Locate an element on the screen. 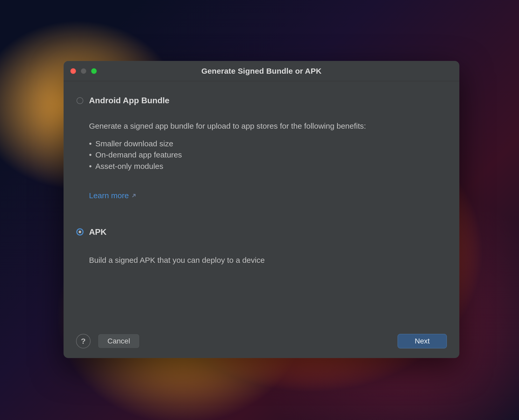  cancel-button: Cancel is located at coordinates (119, 341).